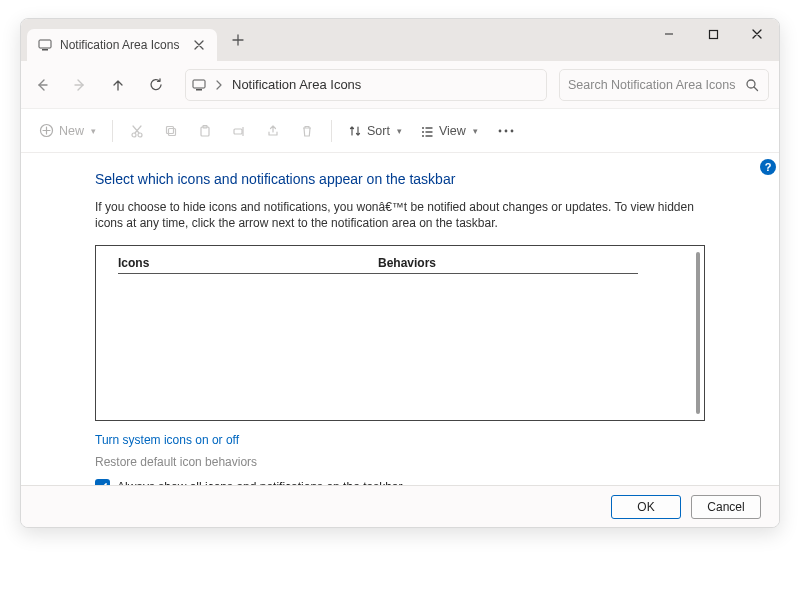 The height and width of the screenshot is (591, 800). I want to click on page-description: If you choose to hide icons and notifica…, so click(400, 215).